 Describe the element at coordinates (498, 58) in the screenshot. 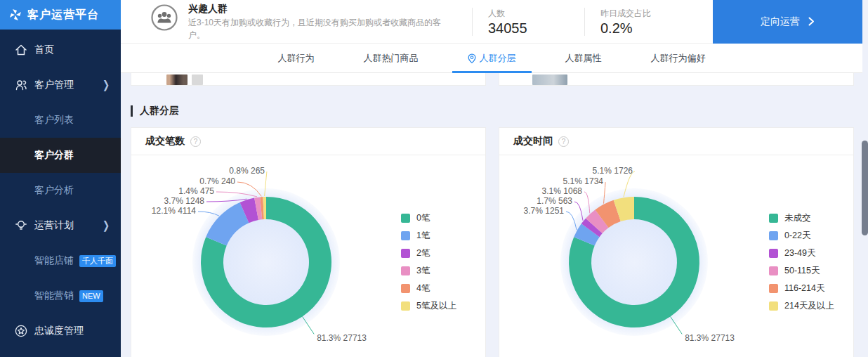

I see `tab-label: 人群分层` at that location.